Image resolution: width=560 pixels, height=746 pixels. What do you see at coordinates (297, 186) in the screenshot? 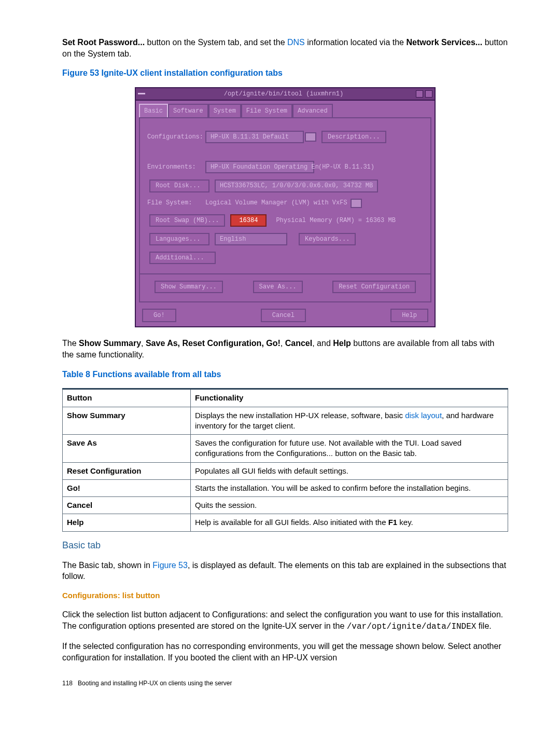
I see `root-disk-value: HCST336753LC, 1/0/0/3/0.0x6.0x0, 34732 M…` at bounding box center [297, 186].